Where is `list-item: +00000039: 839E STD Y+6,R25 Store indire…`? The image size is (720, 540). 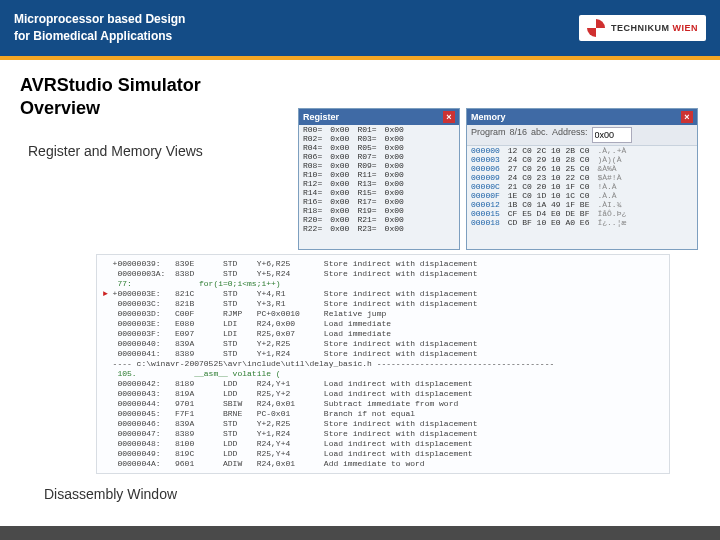 list-item: +00000039: 839E STD Y+6,R25 Store indire… is located at coordinates (383, 264).